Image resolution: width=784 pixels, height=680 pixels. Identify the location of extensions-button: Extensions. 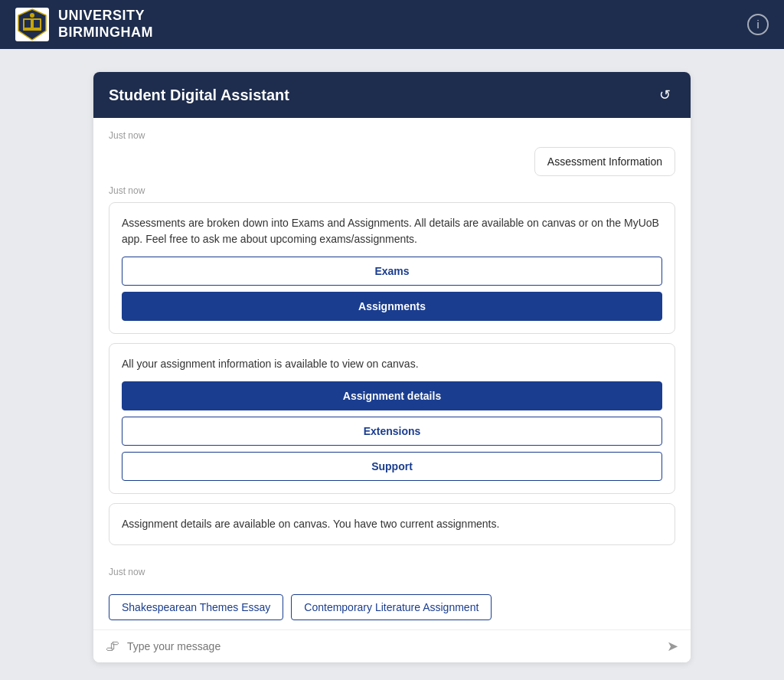
(392, 431).